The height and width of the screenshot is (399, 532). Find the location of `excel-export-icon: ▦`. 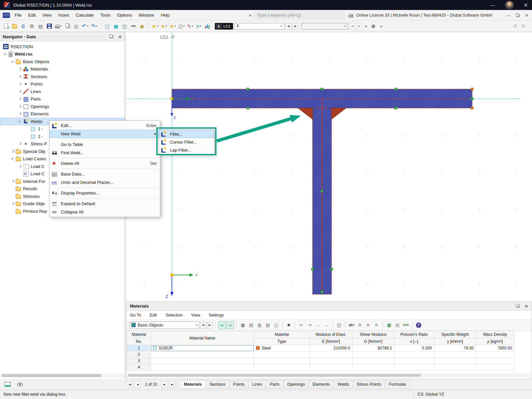

excel-export-icon: ▦ is located at coordinates (389, 325).